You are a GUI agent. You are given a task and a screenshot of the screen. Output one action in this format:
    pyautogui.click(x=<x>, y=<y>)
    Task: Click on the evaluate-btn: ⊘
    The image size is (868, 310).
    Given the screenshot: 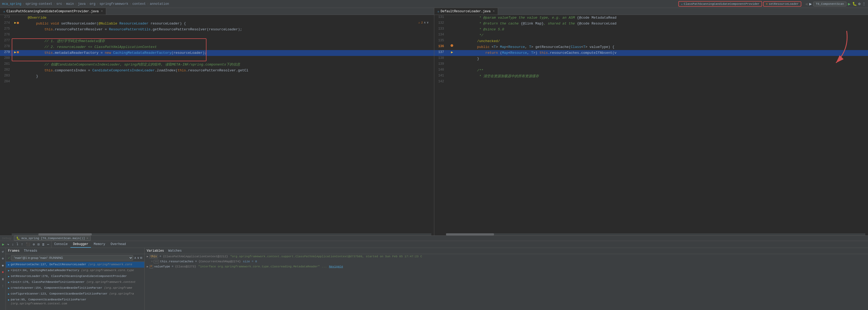 What is the action you would take?
    pyautogui.click(x=34, y=244)
    